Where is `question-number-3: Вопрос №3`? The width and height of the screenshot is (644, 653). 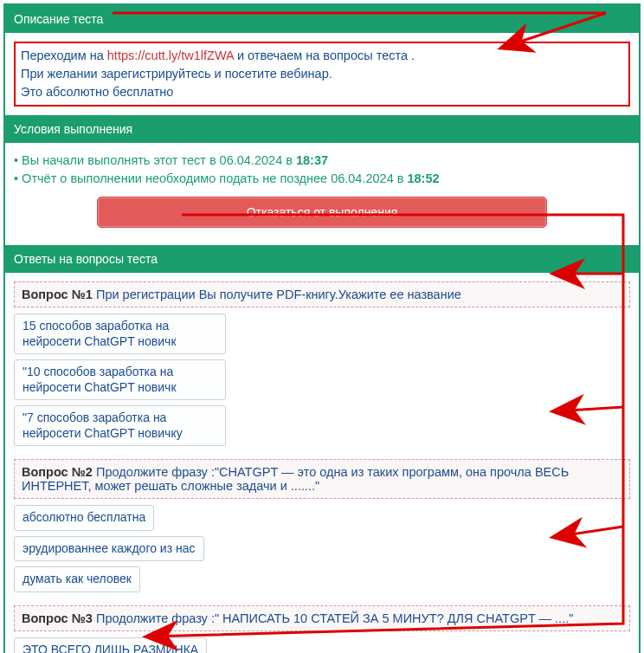 question-number-3: Вопрос №3 is located at coordinates (57, 618).